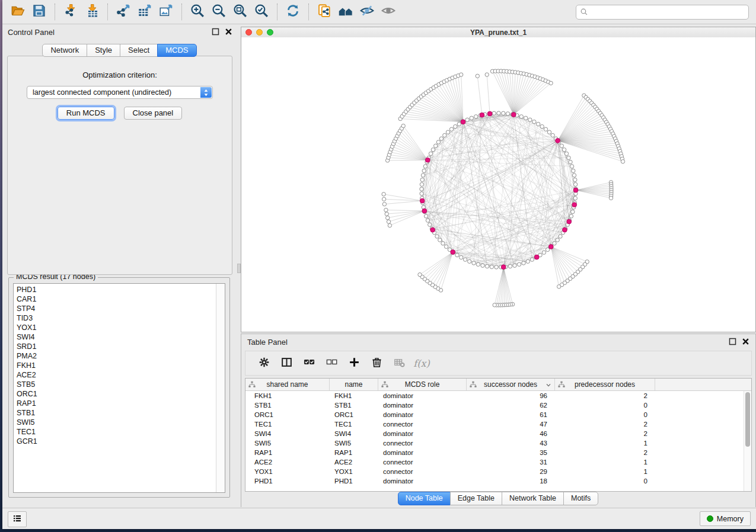 This screenshot has width=756, height=532. What do you see at coordinates (388, 12) in the screenshot?
I see `show-graphics-details-button` at bounding box center [388, 12].